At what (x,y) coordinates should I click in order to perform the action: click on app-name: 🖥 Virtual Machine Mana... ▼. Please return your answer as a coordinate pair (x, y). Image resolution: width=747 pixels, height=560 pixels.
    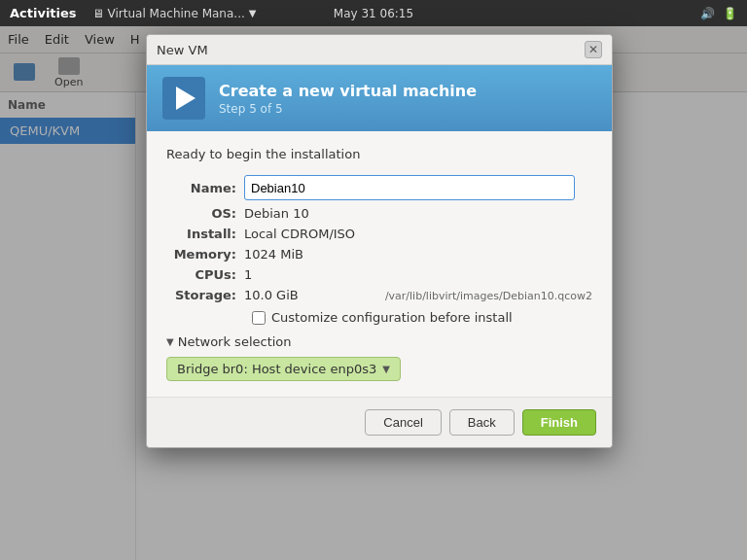
    Looking at the image, I should click on (175, 14).